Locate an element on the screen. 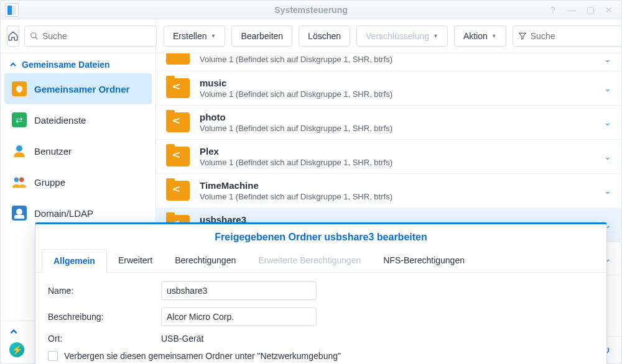 The height and width of the screenshot is (364, 622). toolbar-search-input is located at coordinates (576, 36).